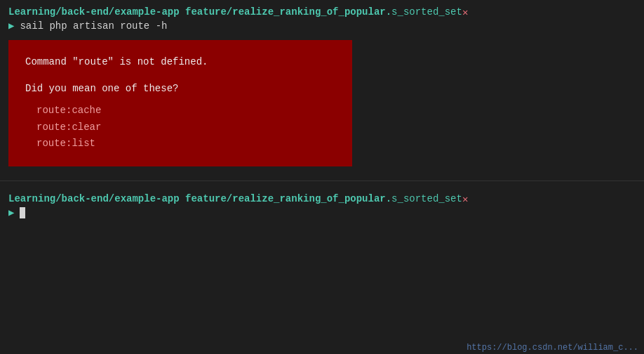 The image size is (644, 354). I want to click on suggestion-1: route:cache, so click(180, 111).